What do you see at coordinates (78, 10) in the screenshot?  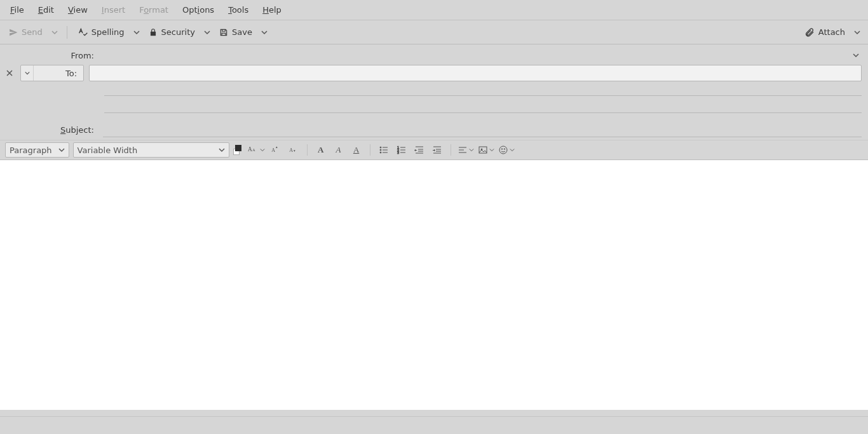 I see `menu-view: View` at bounding box center [78, 10].